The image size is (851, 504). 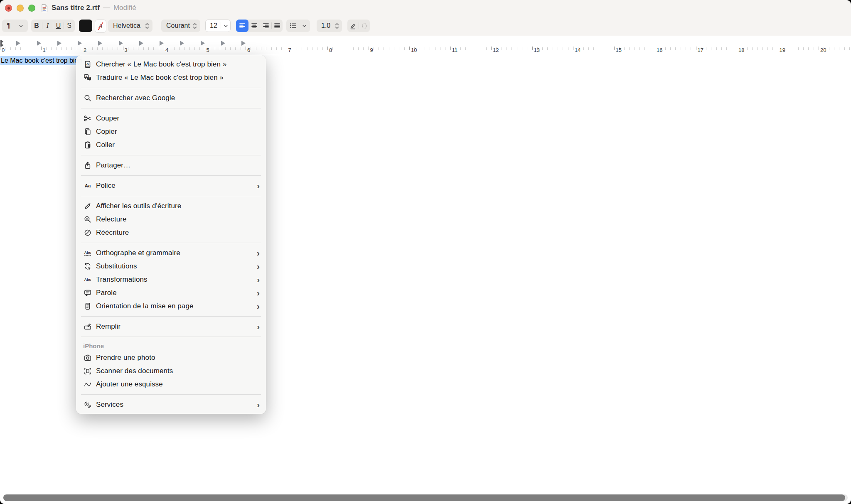 I want to click on italic-button: I, so click(x=47, y=26).